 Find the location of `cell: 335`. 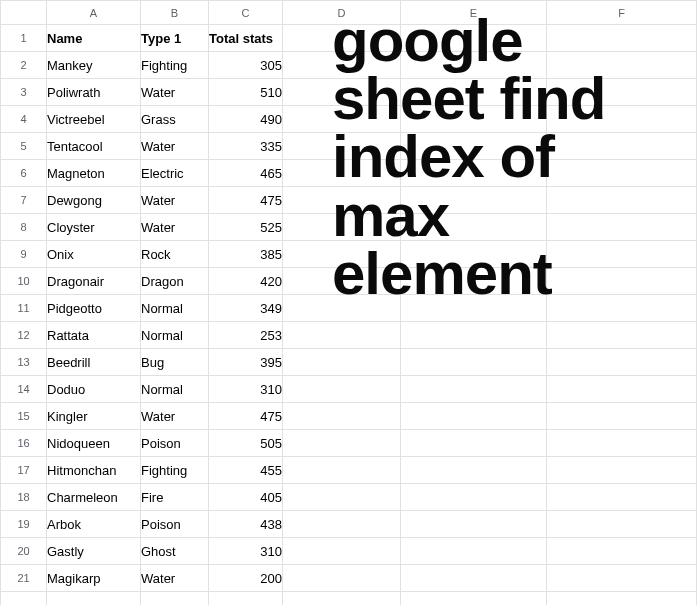

cell: 335 is located at coordinates (246, 146).